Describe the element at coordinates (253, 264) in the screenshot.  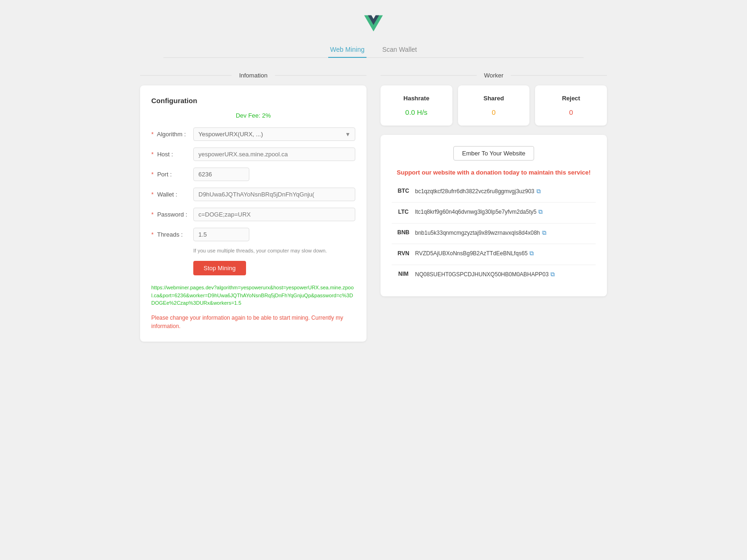
I see `stop-mining-wrapper: Stop Mining` at that location.